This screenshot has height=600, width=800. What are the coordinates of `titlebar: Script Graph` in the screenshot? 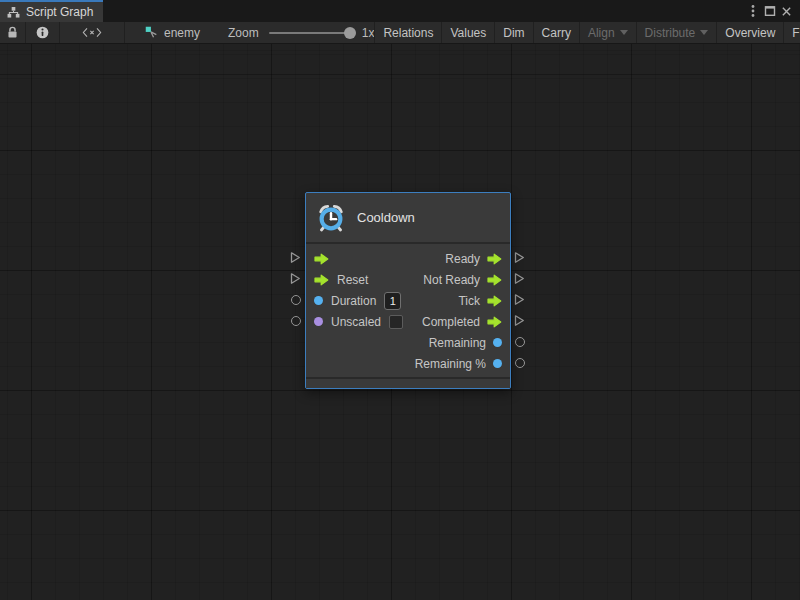 It's located at (400, 11).